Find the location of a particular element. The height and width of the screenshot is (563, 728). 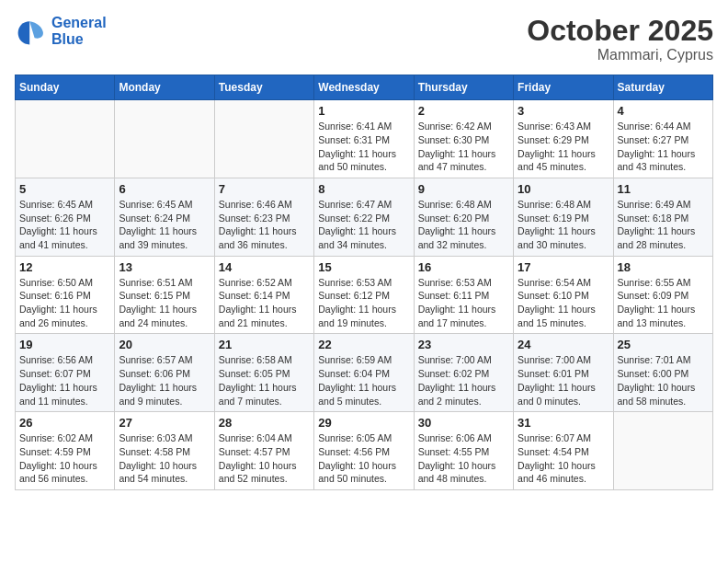

day-cell: 20Sunrise: 6:57 AM Sunset: 6:06 PM Dayli… is located at coordinates (165, 373).